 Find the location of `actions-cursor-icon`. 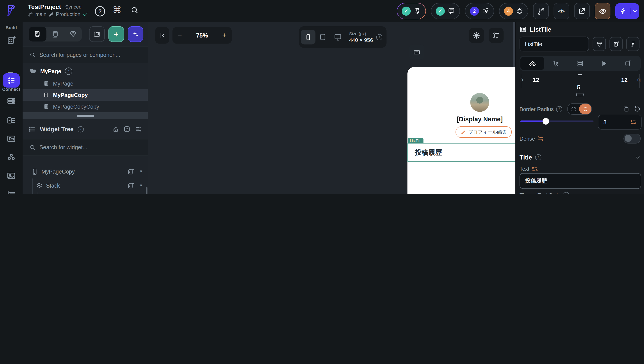

actions-cursor-icon is located at coordinates (556, 63).